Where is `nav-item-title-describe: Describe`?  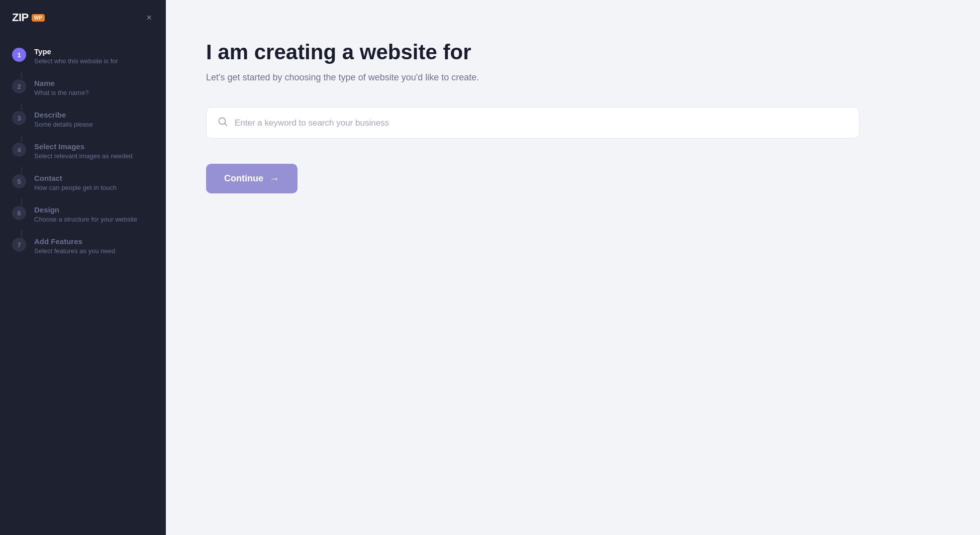
nav-item-title-describe: Describe is located at coordinates (63, 115).